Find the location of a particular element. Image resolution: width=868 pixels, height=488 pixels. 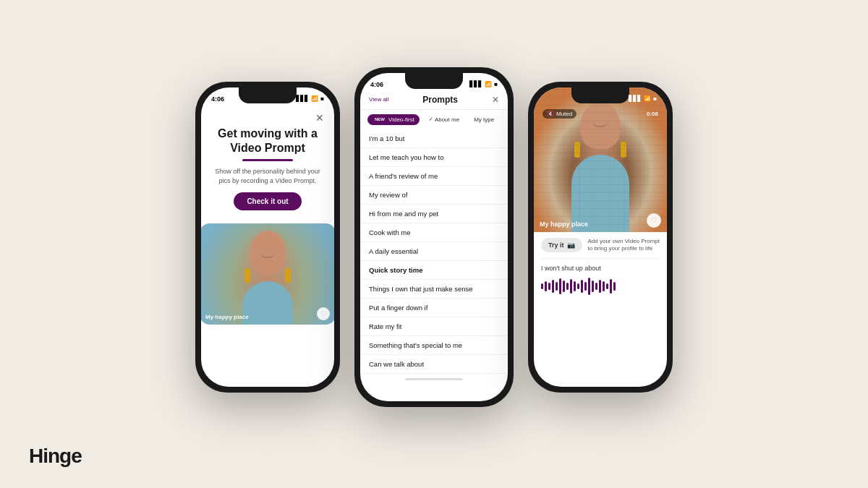

prompt-item-2: Let me teach you how to is located at coordinates (434, 158).